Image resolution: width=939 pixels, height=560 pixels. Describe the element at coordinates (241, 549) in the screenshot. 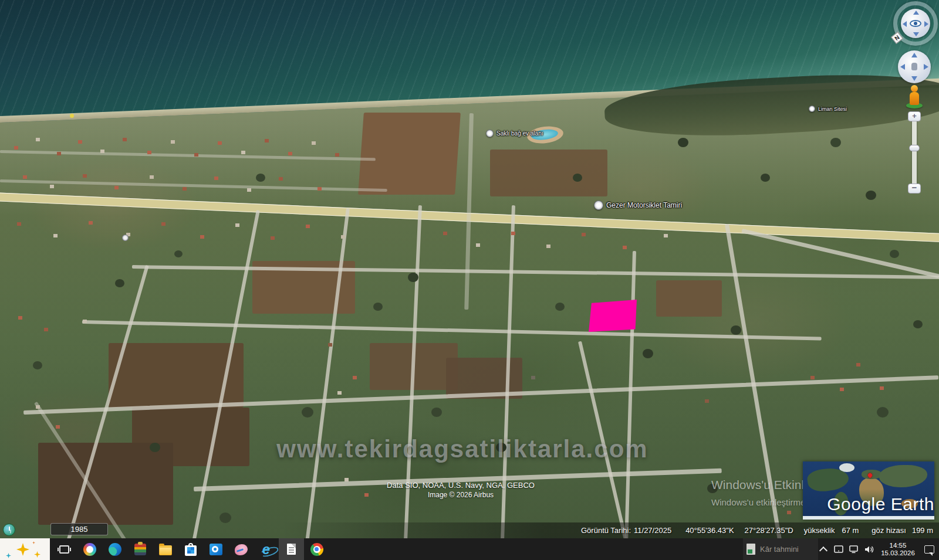

I see `paint-3d-button` at that location.